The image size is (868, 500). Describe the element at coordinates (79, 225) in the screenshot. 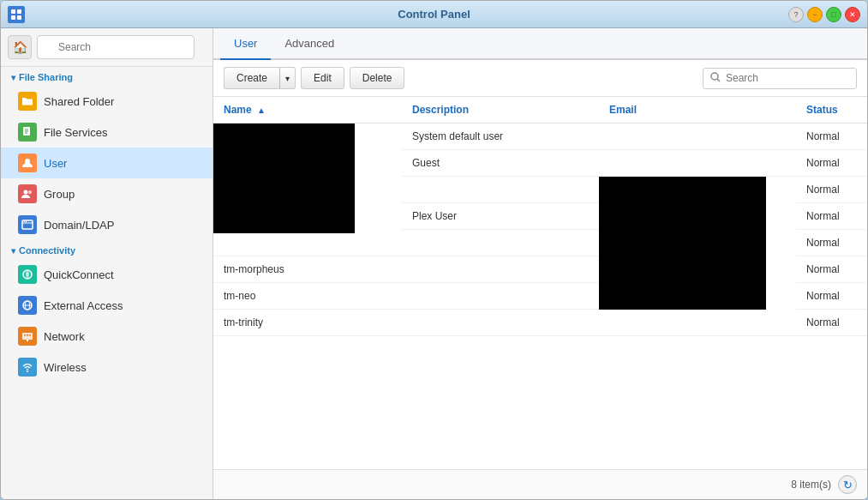

I see `sidebar-label-domain-ldap: Domain/LDAP` at that location.